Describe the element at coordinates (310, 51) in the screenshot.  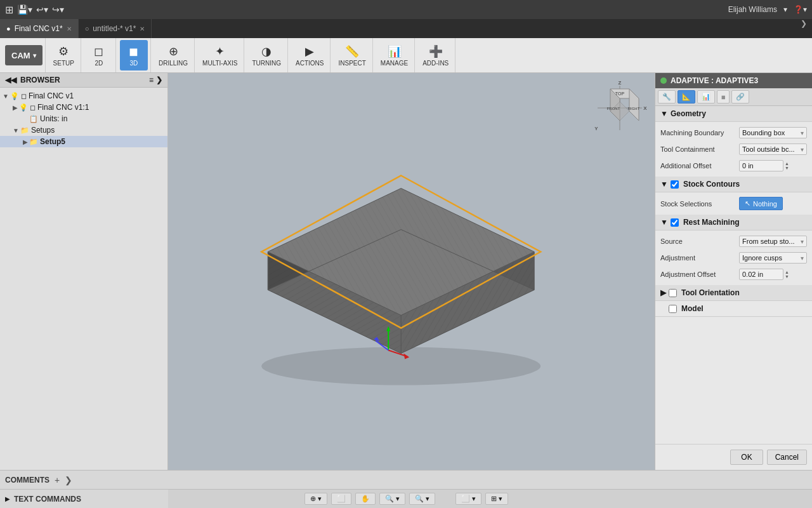
I see `actions-icon: ▶` at that location.